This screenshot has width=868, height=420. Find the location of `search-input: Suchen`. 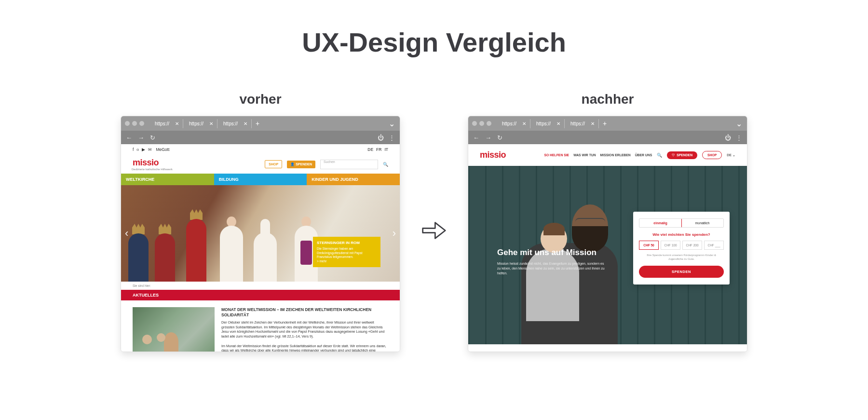

search-input: Suchen is located at coordinates (349, 164).